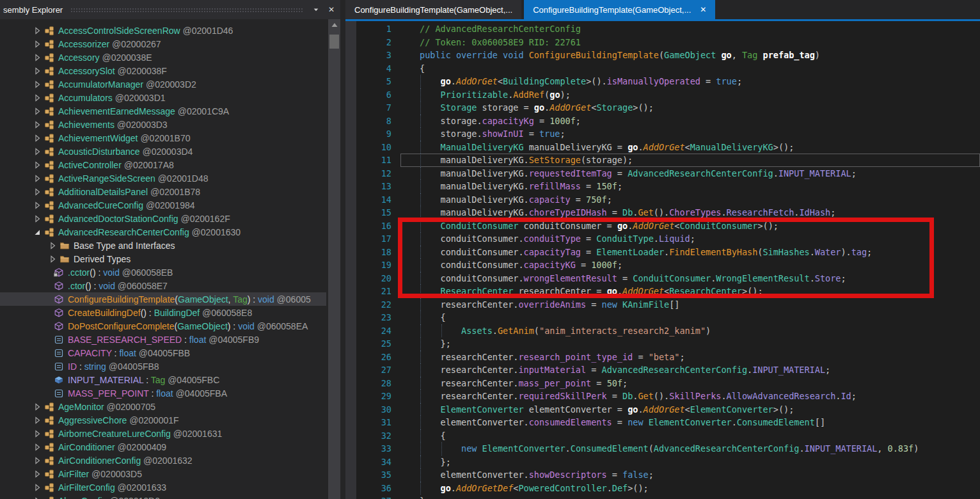 This screenshot has height=499, width=980. What do you see at coordinates (668, 82) in the screenshot?
I see `code-line: 5 go.AddOrGet<BuildingComplete>().isManu…` at bounding box center [668, 82].